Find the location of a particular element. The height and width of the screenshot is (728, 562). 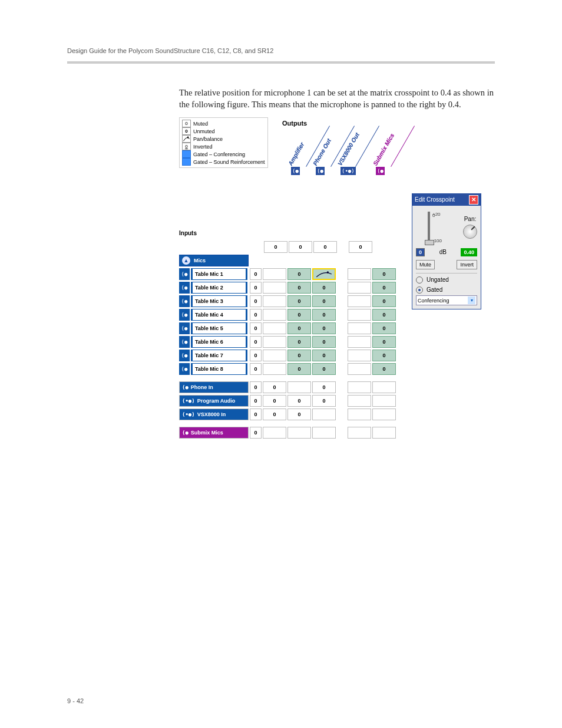

mute-button: Mute is located at coordinates (425, 265).